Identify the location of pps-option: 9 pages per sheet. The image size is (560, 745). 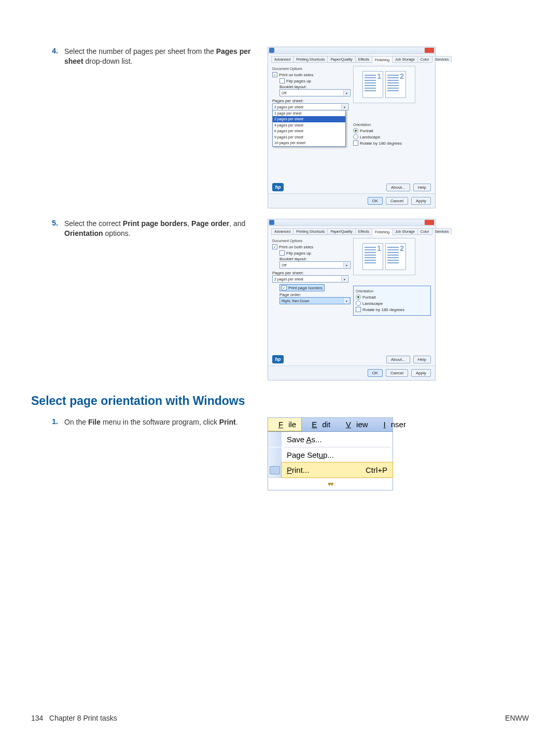
(309, 137).